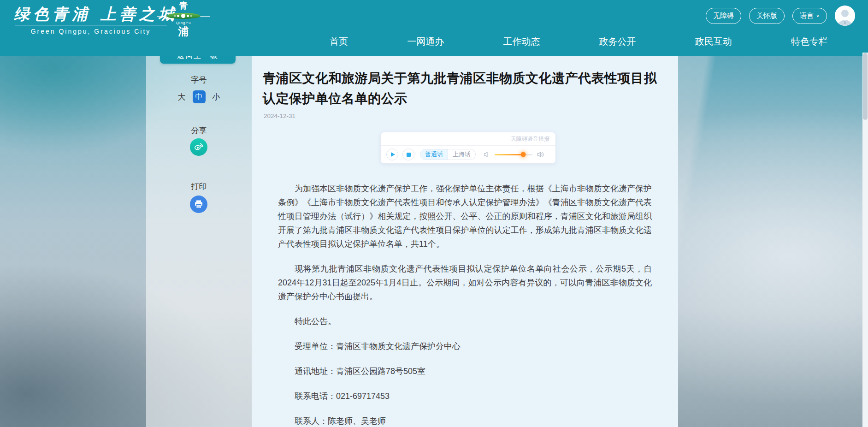  I want to click on shanghainese-option: 上海话, so click(461, 154).